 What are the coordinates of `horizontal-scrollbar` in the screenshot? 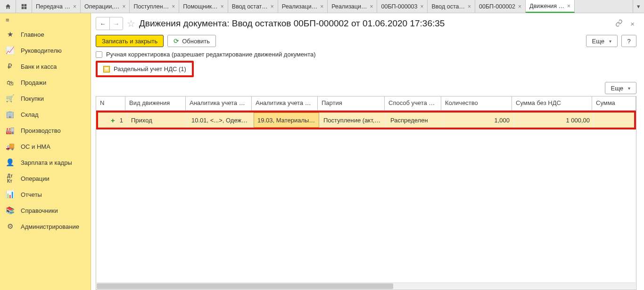 It's located at (366, 286).